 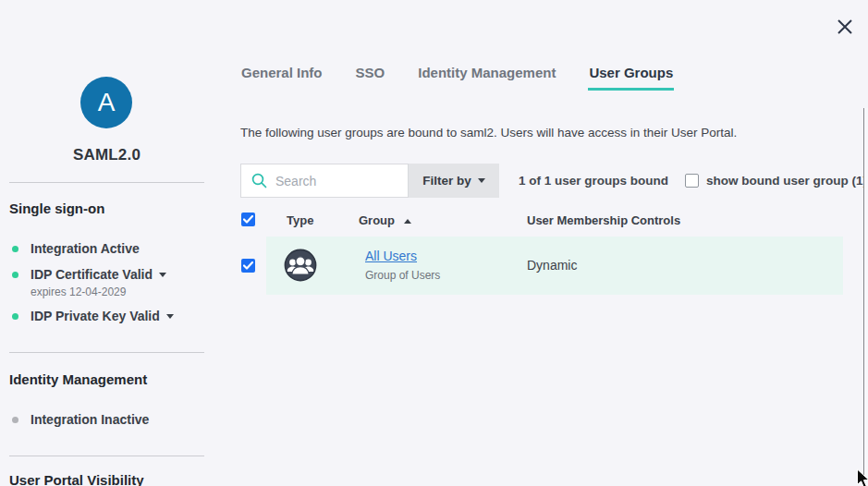 What do you see at coordinates (371, 78) in the screenshot?
I see `tab-sso: SSO` at bounding box center [371, 78].